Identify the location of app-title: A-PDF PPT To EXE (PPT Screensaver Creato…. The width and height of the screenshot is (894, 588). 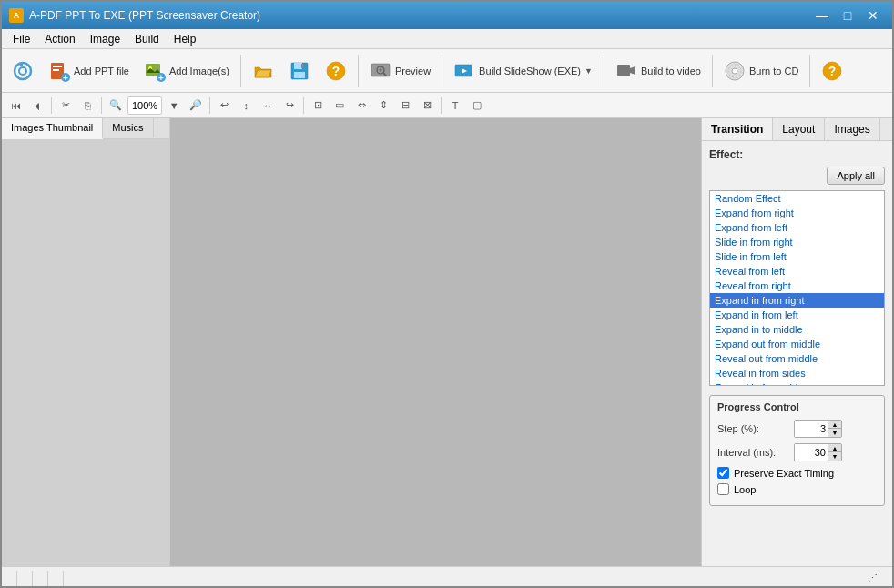
(145, 15).